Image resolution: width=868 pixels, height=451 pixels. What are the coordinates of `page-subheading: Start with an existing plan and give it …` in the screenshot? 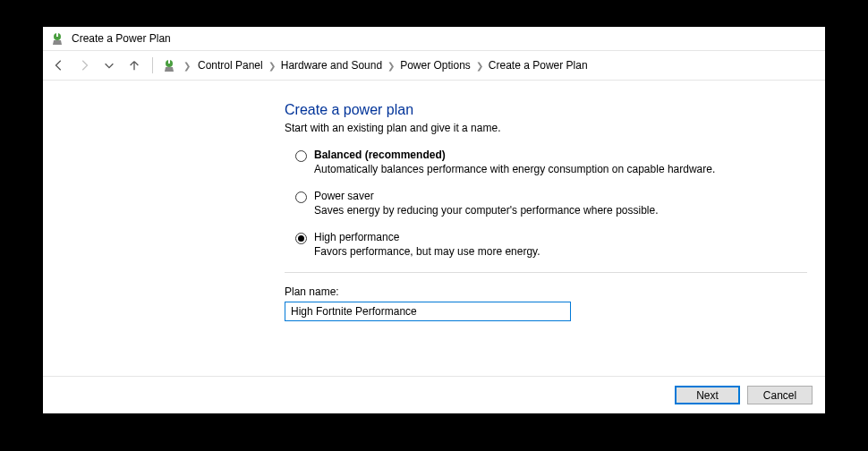 It's located at (546, 128).